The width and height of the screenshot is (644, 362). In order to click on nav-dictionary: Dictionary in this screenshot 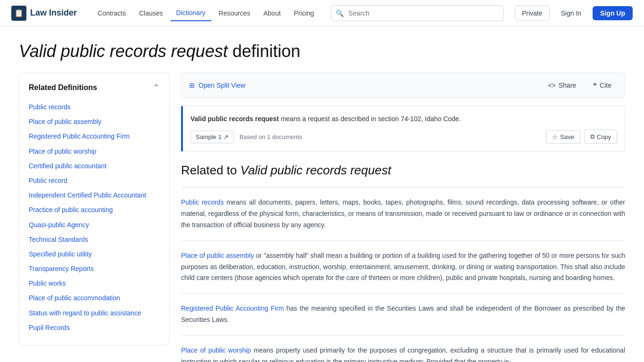, I will do `click(191, 13)`.